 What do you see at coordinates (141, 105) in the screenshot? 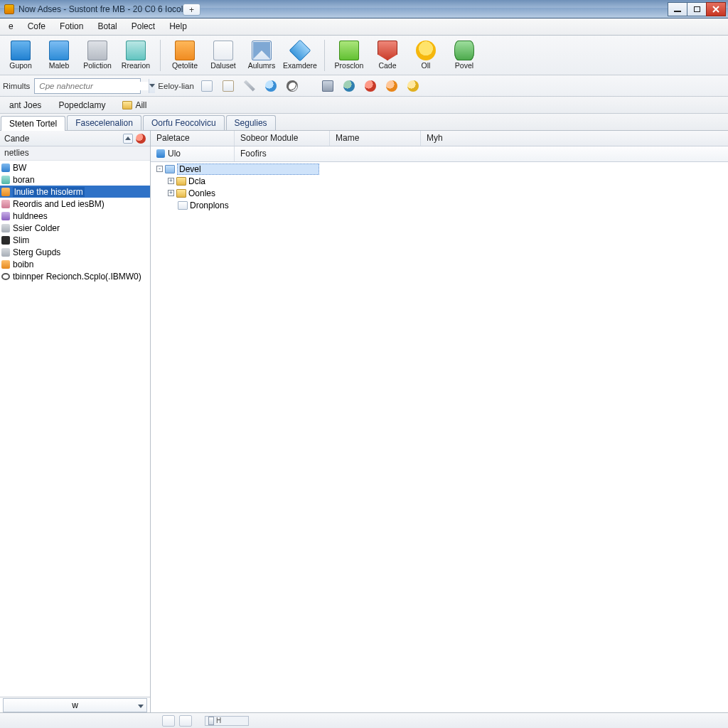
I see `subtab-all-label: Aill` at bounding box center [141, 105].